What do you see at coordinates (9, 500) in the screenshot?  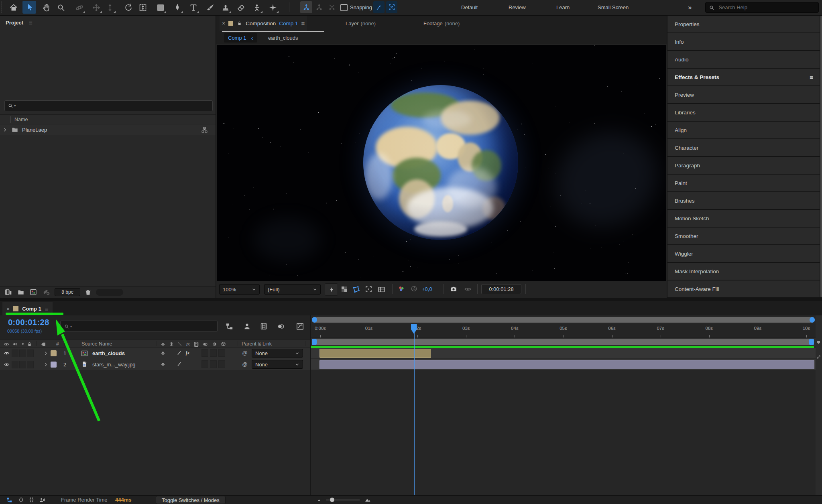 I see `expand-switches-pane-icon` at bounding box center [9, 500].